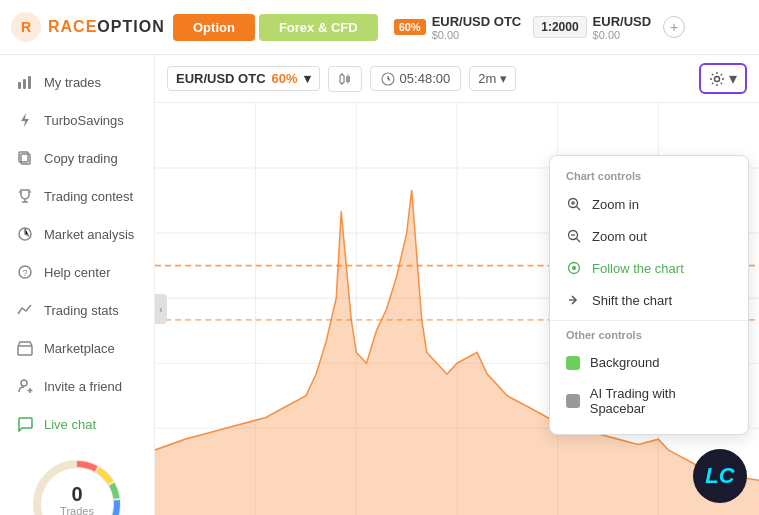  I want to click on logo: R RACEOPTION, so click(88, 27).